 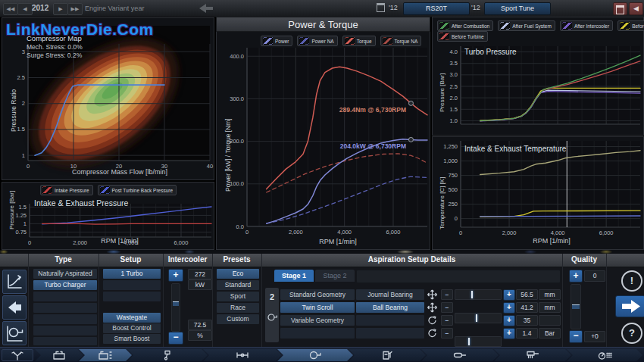 I want to click on y-tick-label: 400.0, so click(x=236, y=56).